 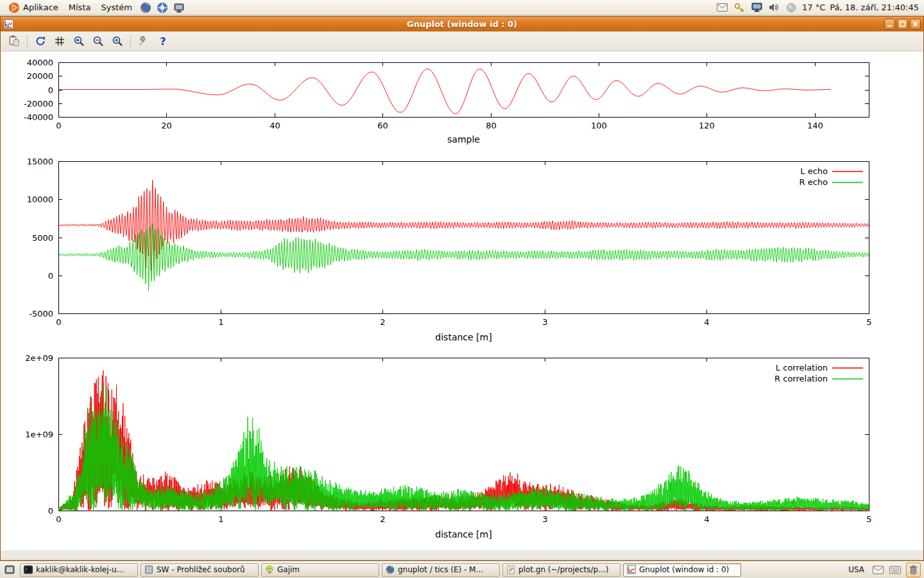 I want to click on task-label: plot.gn (~/projects/p...), so click(x=563, y=570).